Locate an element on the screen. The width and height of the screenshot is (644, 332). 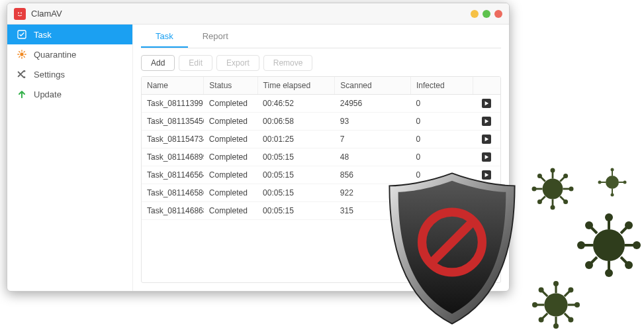
window-controls is located at coordinates (486, 14).